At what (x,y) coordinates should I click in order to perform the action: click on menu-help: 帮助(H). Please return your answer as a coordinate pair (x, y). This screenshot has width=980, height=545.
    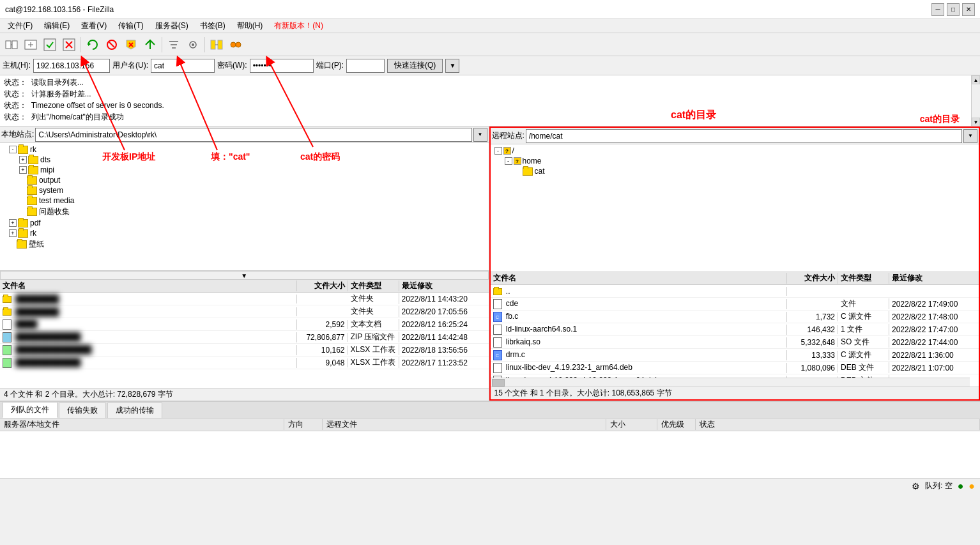
    Looking at the image, I should click on (250, 26).